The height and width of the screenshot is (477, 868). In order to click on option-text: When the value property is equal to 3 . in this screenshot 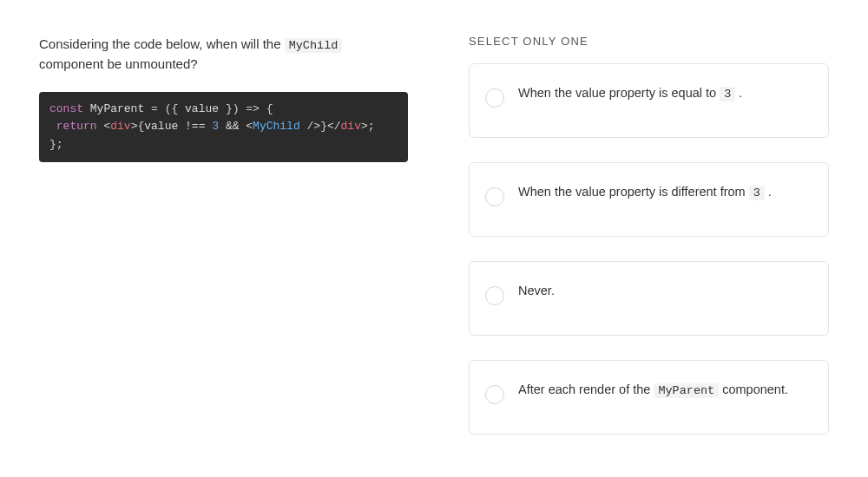, I will do `click(630, 94)`.